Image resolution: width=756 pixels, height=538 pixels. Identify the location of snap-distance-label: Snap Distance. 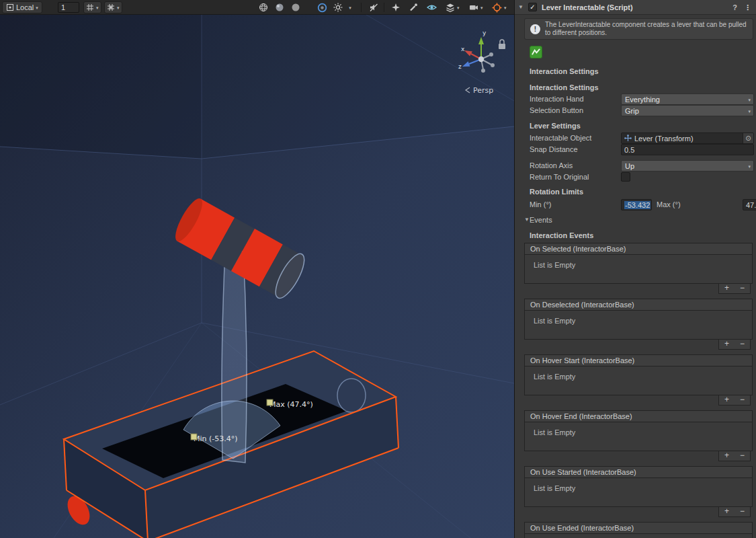
(554, 149).